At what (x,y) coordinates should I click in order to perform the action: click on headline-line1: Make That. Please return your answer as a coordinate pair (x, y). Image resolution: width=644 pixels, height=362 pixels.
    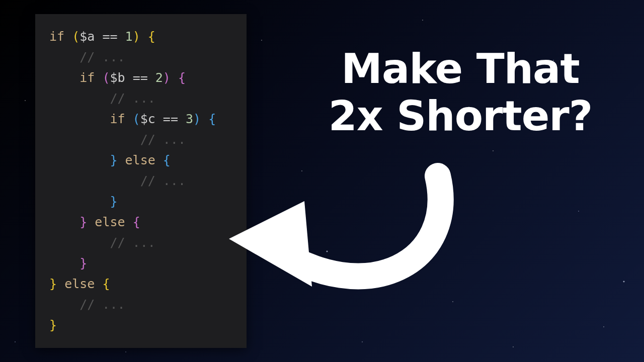
    Looking at the image, I should click on (460, 69).